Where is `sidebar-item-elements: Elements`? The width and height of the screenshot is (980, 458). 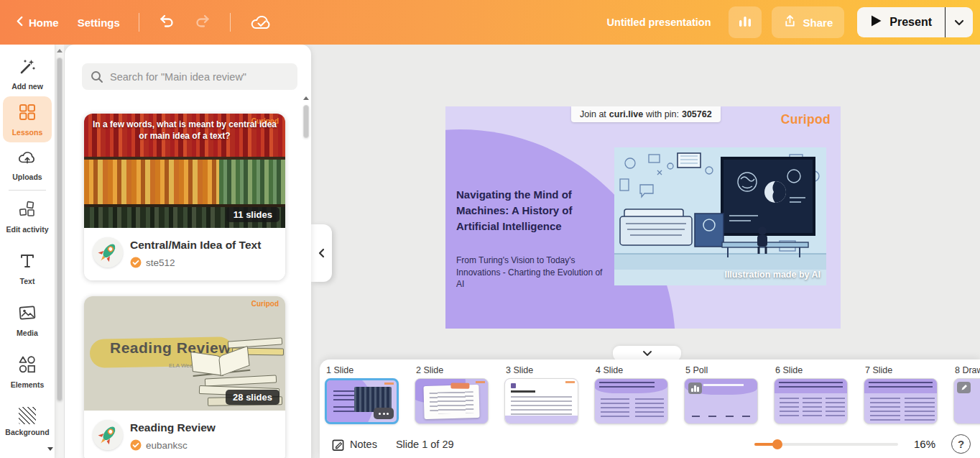 sidebar-item-elements: Elements is located at coordinates (27, 372).